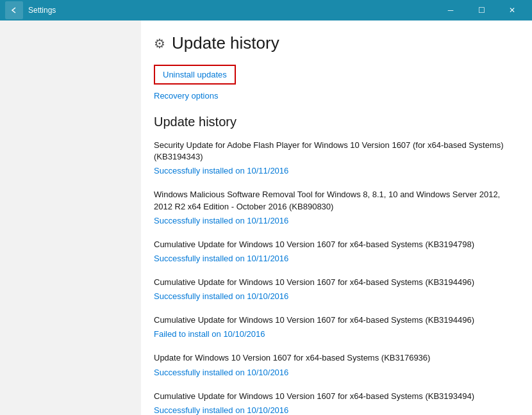 This screenshot has width=532, height=415. I want to click on update-name: Security Update for Adobe Flash Player f…, so click(333, 151).